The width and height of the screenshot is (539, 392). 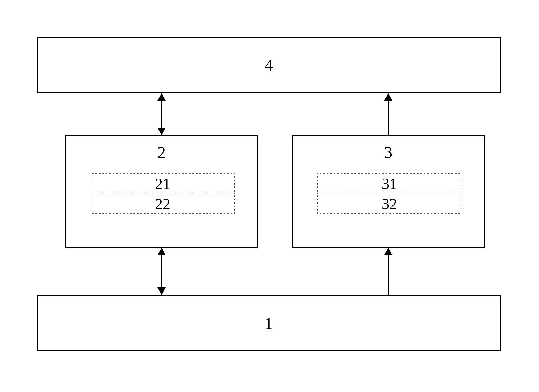 I want to click on block-2-inner-bottom-label: 22, so click(x=163, y=204).